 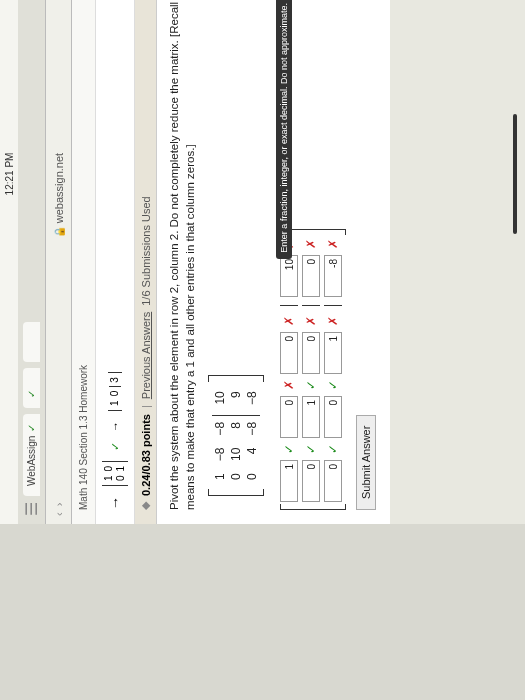 What do you see at coordinates (333, 353) in the screenshot?
I see `answer-r3-c3: 1` at bounding box center [333, 353].